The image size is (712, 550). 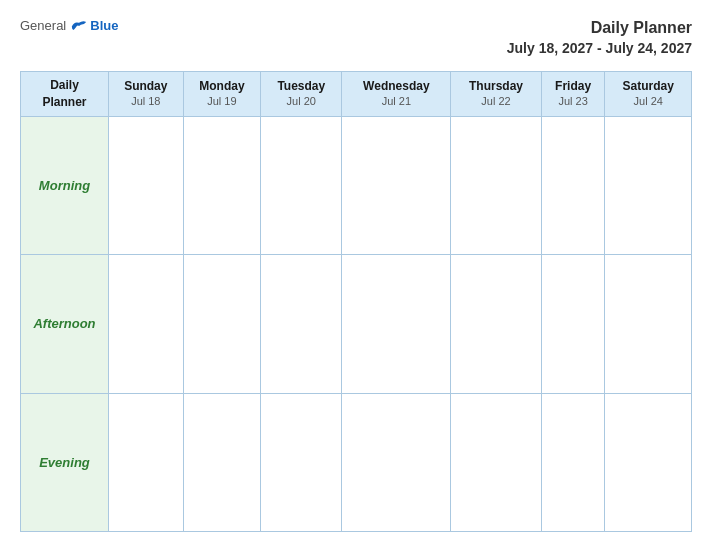 What do you see at coordinates (396, 324) in the screenshot?
I see `afternoon-wednesday` at bounding box center [396, 324].